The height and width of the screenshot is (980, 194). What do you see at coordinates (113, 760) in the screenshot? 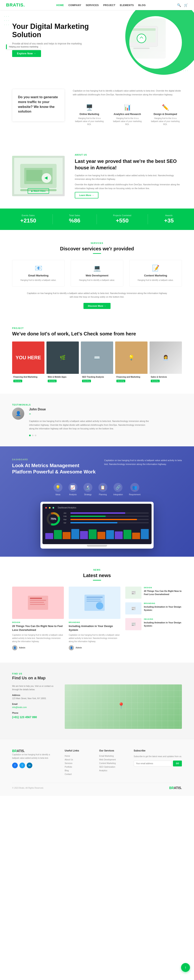
I see `footer-srv-web: Web Development` at bounding box center [113, 760].